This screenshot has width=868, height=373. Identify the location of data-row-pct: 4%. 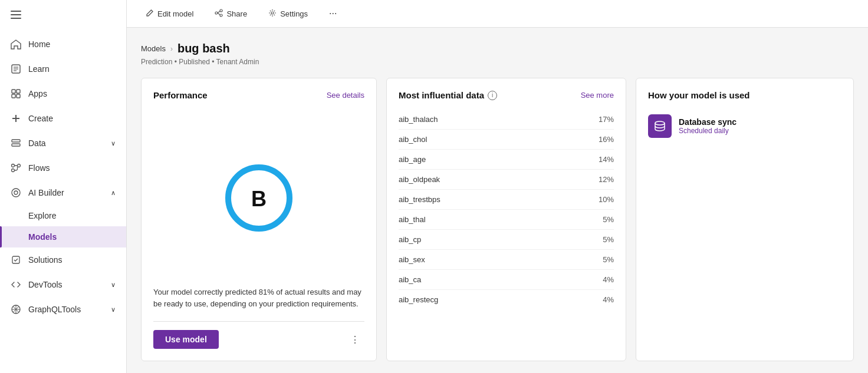
(609, 279).